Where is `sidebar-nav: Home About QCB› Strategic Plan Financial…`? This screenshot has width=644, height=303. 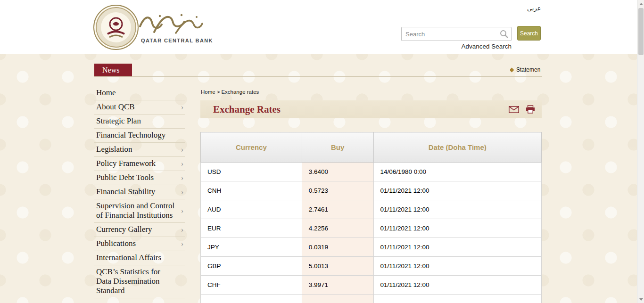 sidebar-nav: Home About QCB› Strategic Plan Financial… is located at coordinates (140, 192).